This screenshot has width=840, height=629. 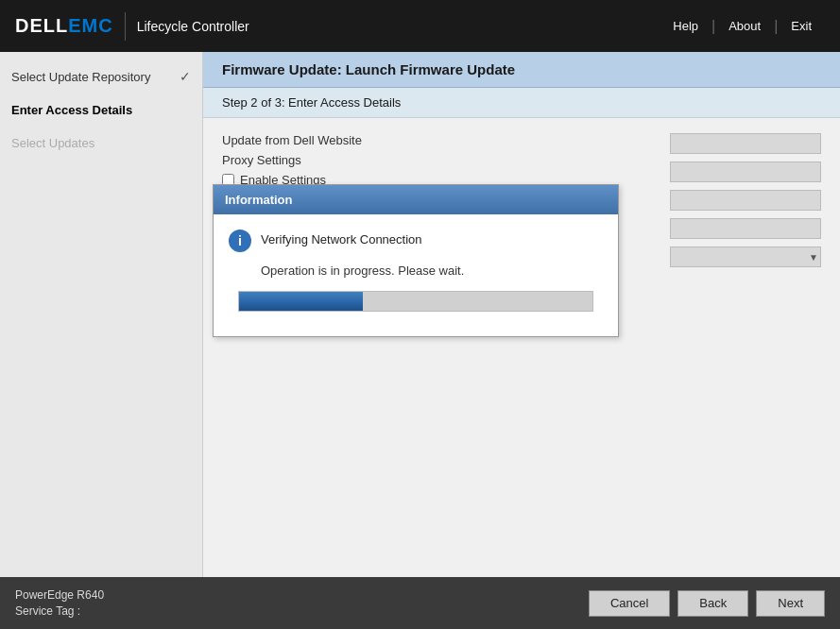 I want to click on info-dialog-title: Information, so click(x=416, y=200).